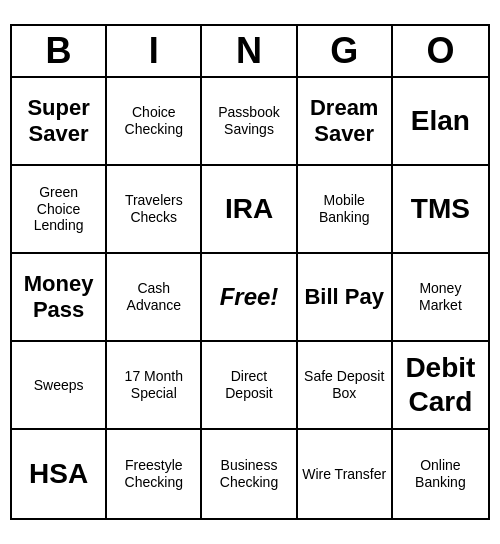  What do you see at coordinates (60, 474) in the screenshot?
I see `bingo-cell-20: HSA` at bounding box center [60, 474].